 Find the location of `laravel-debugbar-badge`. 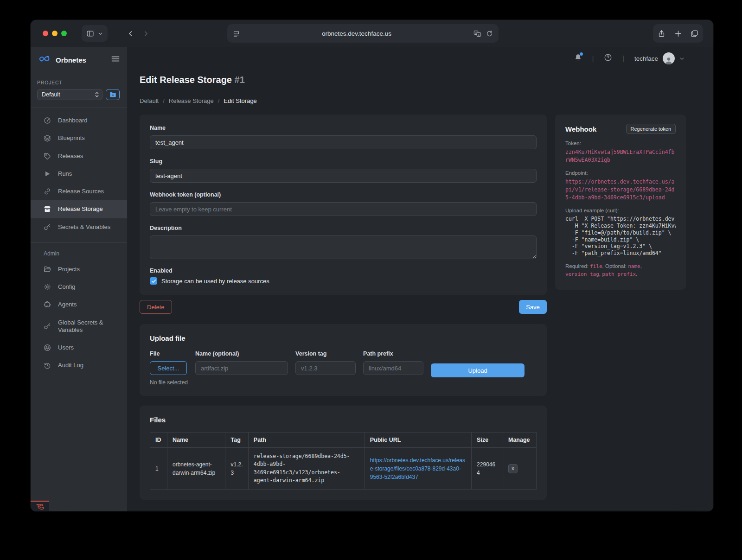

laravel-debugbar-badge is located at coordinates (40, 506).